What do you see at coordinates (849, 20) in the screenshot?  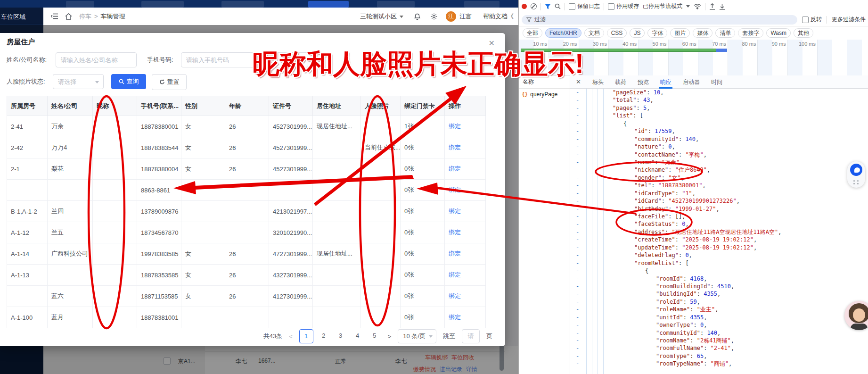 I see `more-filters-button: 更多过滤条件` at bounding box center [849, 20].